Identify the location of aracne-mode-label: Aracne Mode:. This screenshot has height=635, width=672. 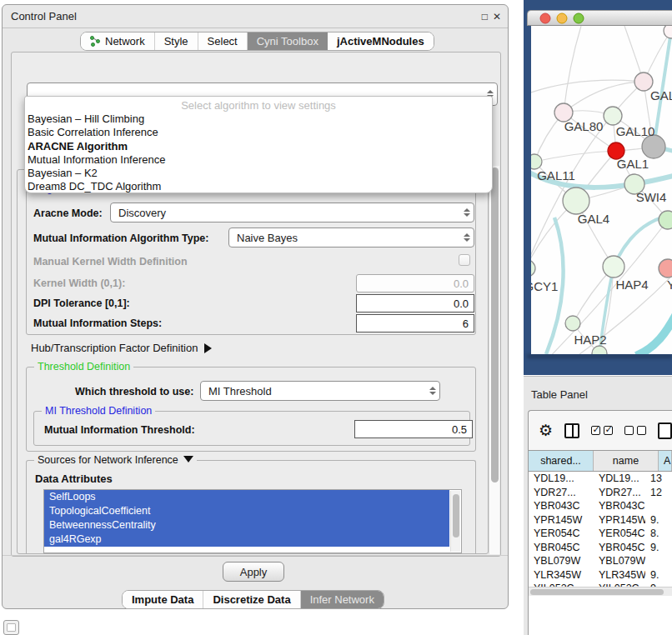
(68, 213).